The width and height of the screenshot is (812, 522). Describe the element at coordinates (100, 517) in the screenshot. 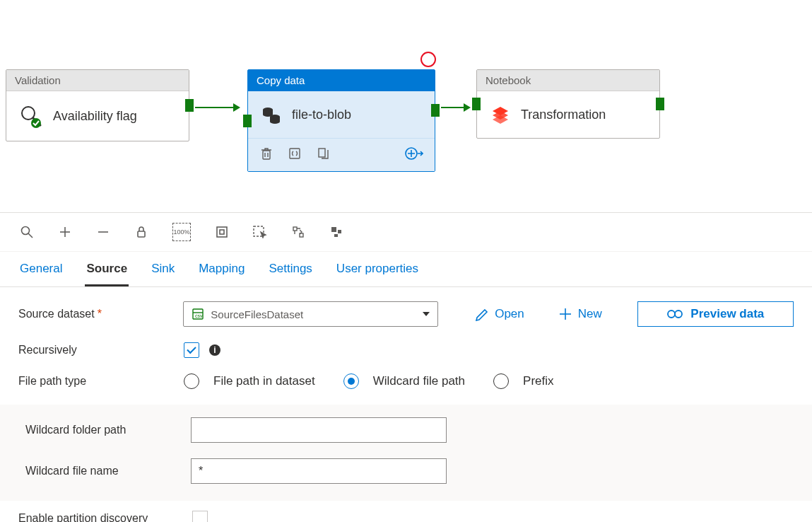

I see `partition-discovery-label: Enable partition discovery` at that location.